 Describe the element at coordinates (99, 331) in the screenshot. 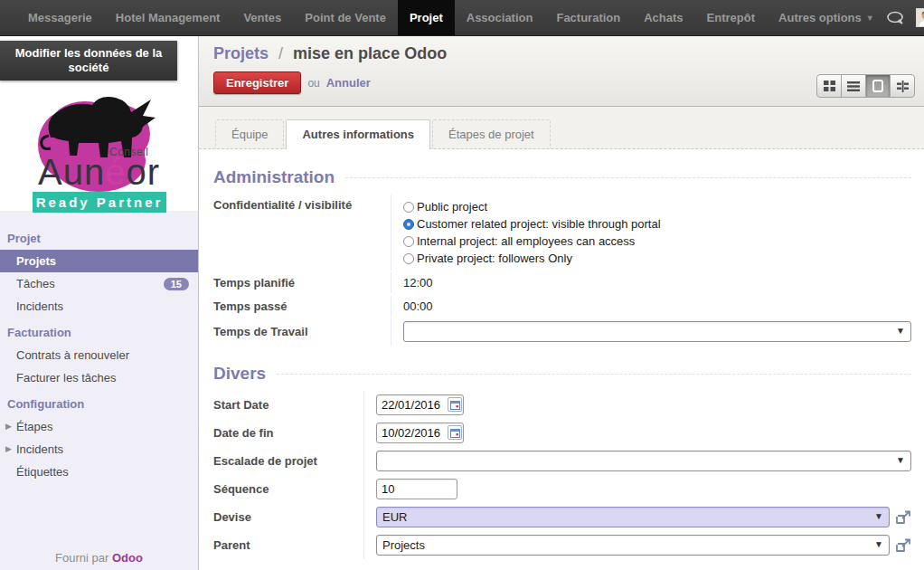

I see `sidebar-section-facturation: Facturation` at that location.